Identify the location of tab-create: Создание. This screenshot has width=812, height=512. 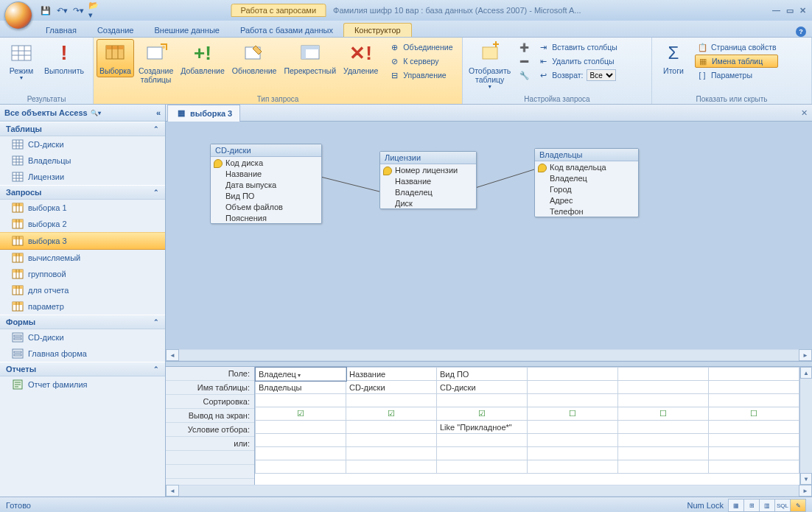
(116, 30).